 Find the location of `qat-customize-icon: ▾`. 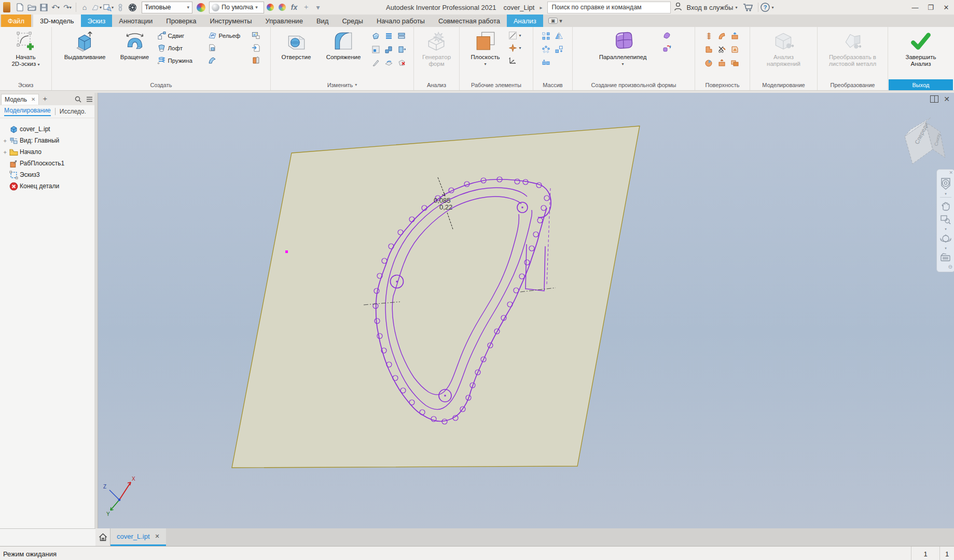

qat-customize-icon: ▾ is located at coordinates (318, 7).